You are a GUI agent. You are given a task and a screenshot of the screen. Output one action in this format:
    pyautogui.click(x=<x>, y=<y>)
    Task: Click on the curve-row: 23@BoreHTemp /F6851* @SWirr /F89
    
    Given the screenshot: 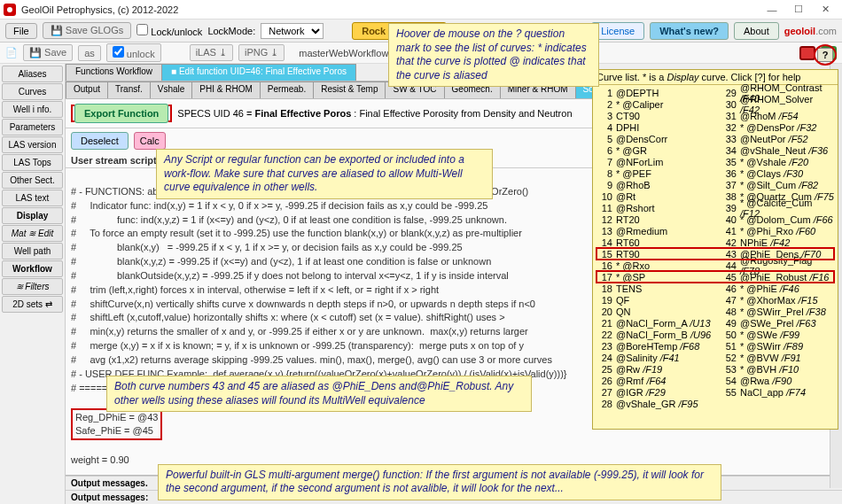 What is the action you would take?
    pyautogui.click(x=715, y=345)
    